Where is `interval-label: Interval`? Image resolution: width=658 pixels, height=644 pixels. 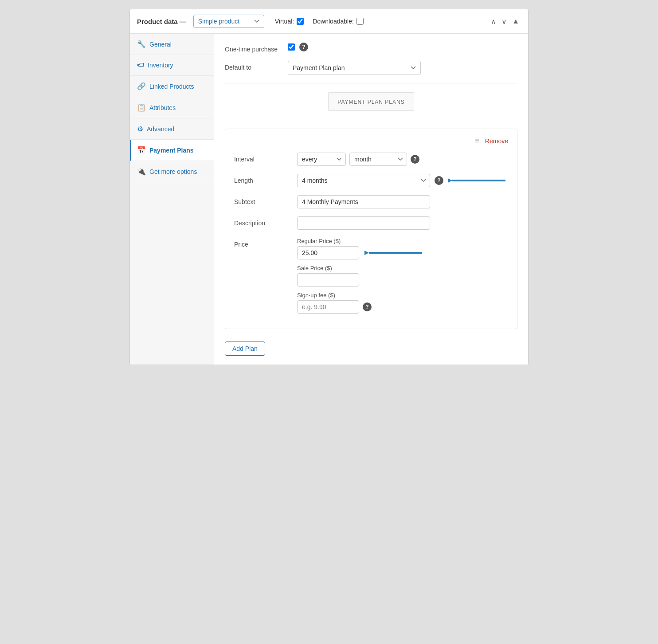 interval-label: Interval is located at coordinates (263, 158).